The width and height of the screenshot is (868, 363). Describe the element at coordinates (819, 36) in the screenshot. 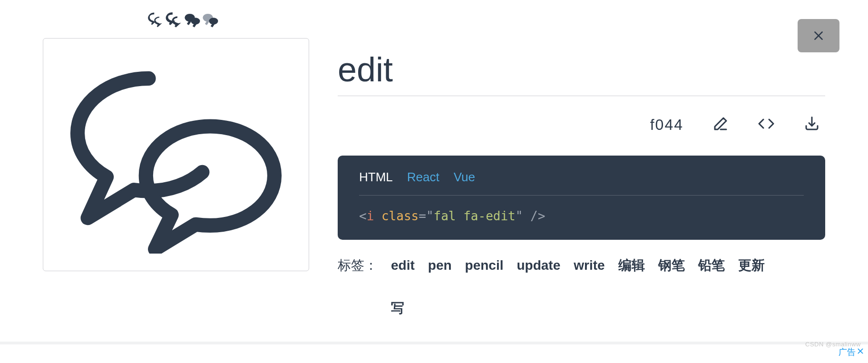

I see `close-button` at that location.